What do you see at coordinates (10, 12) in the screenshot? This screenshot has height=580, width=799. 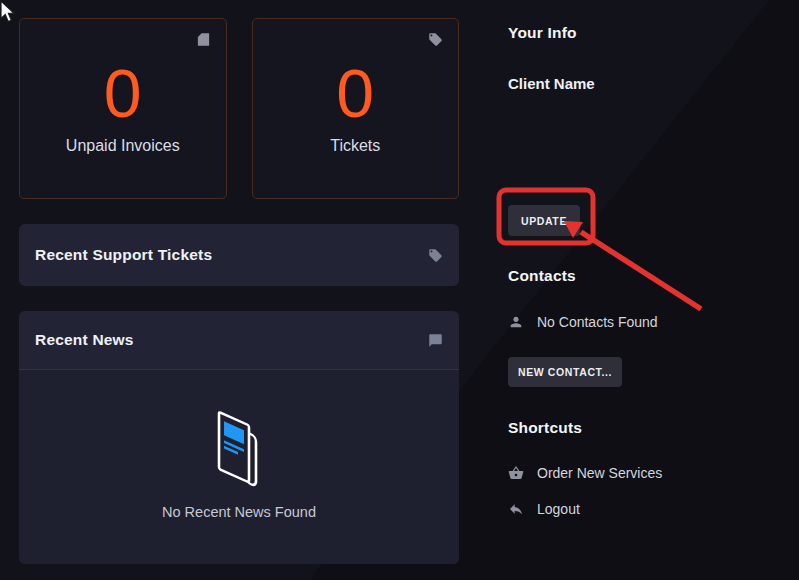 I see `mouse-cursor` at bounding box center [10, 12].